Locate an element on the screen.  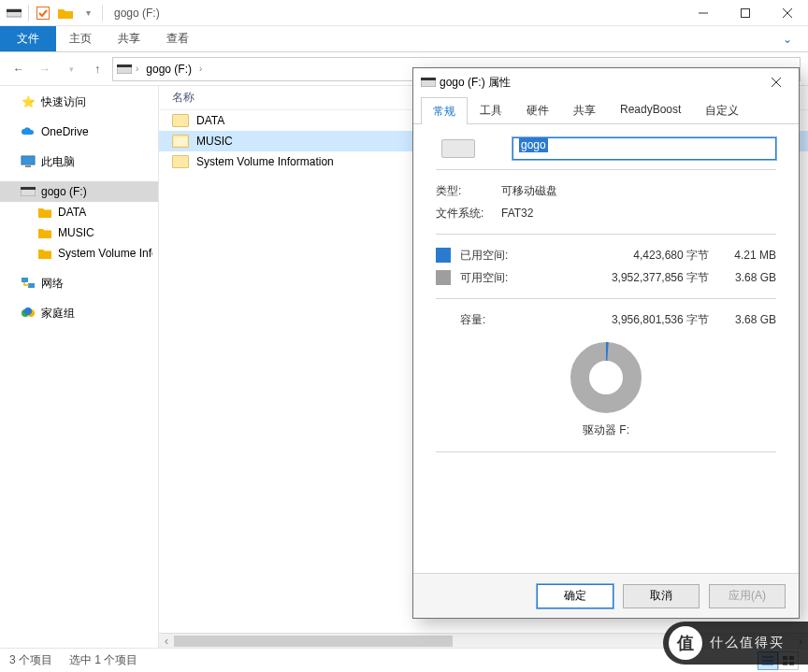
tree-onedrive: OneDrive is located at coordinates (79, 132).